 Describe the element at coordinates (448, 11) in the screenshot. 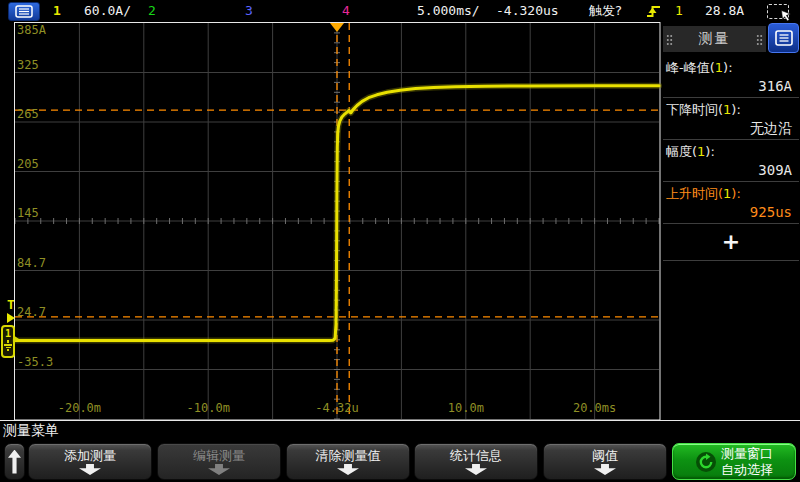

I see `timebase-readout: 5.000ms/` at that location.